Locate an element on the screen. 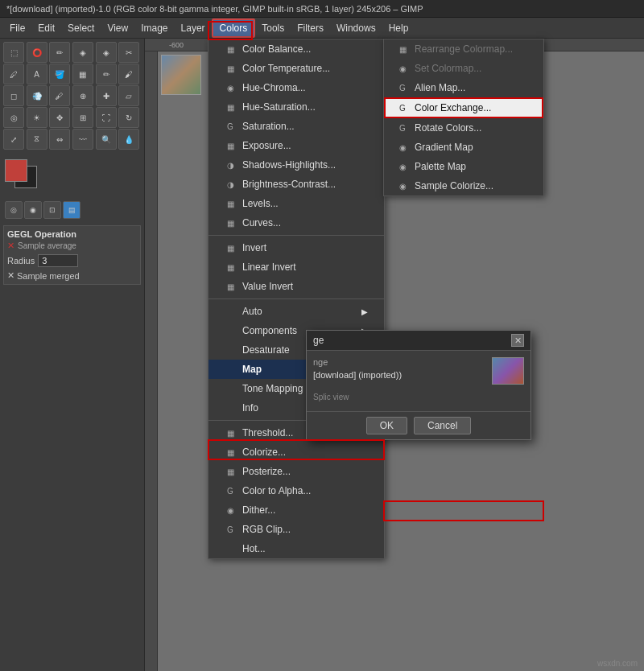  menu-colorize: ▦ Colorize... is located at coordinates (296, 452).